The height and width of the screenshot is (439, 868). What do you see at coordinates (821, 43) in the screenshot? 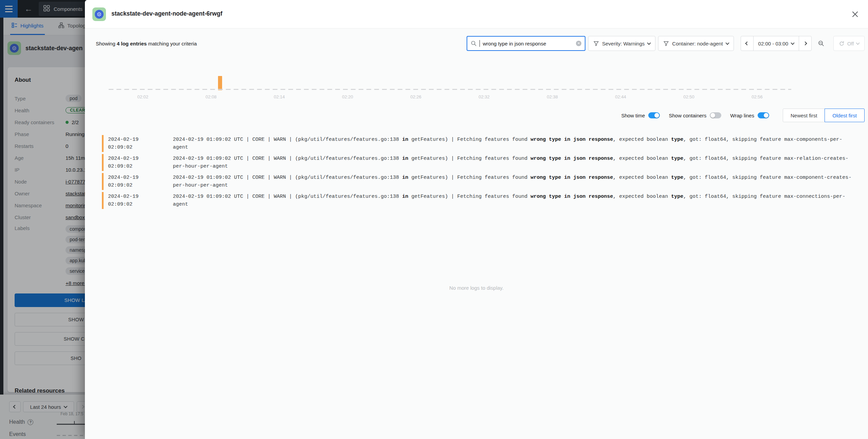
I see `zoom-out-icon` at bounding box center [821, 43].